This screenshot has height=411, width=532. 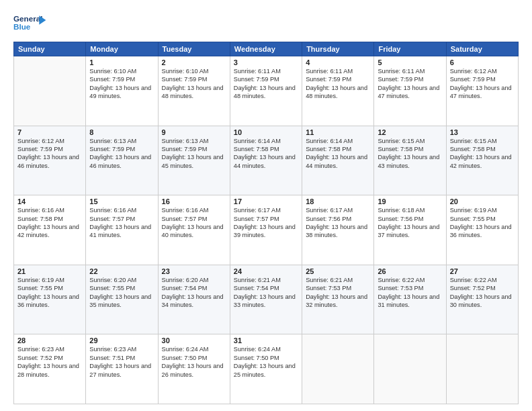 I want to click on day-number: 11, so click(x=338, y=132).